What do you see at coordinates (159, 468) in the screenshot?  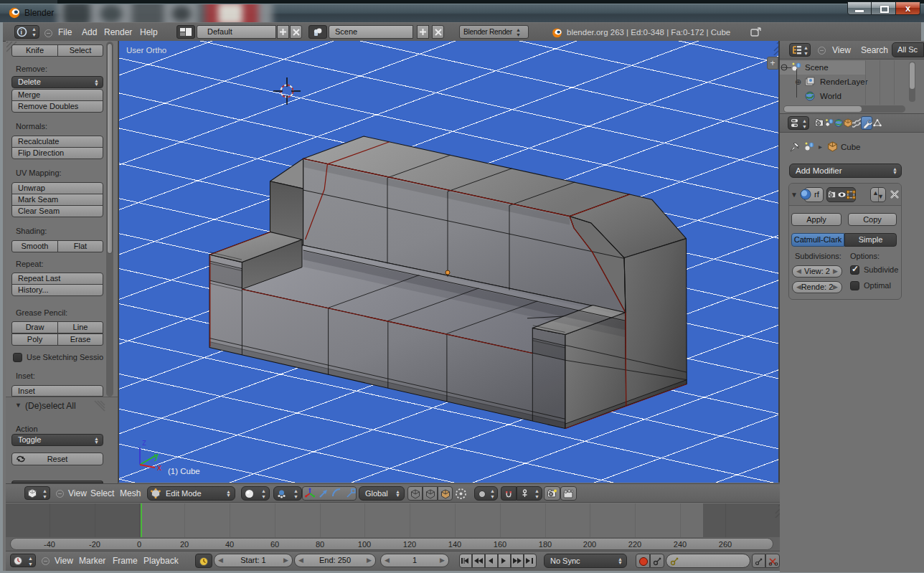 I see `svg-text: x` at bounding box center [159, 468].